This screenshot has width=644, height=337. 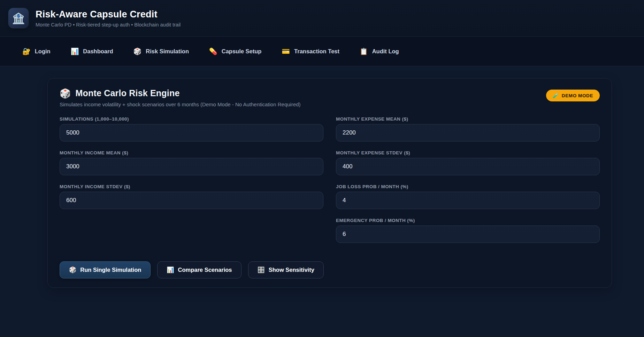 What do you see at coordinates (322, 52) in the screenshot?
I see `main-nav: 🔐 Login 📊 Dashboard 🎲 Risk Simulation 💊 …` at bounding box center [322, 52].